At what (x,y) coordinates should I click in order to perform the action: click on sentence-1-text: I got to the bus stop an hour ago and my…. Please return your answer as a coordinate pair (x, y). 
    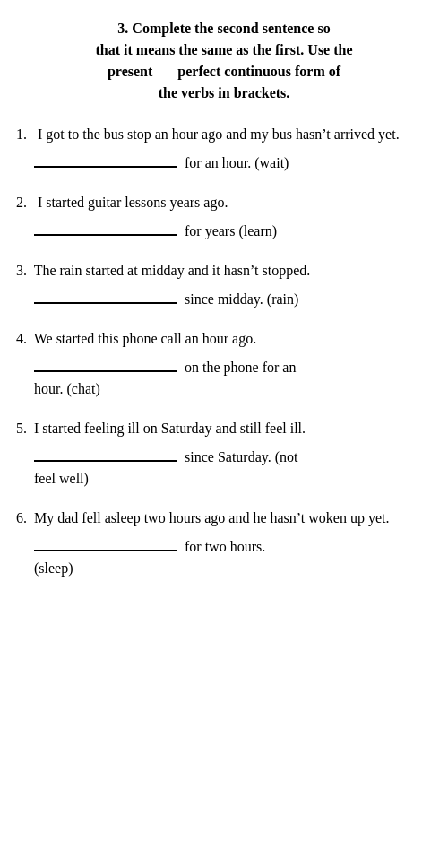
    Looking at the image, I should click on (219, 135).